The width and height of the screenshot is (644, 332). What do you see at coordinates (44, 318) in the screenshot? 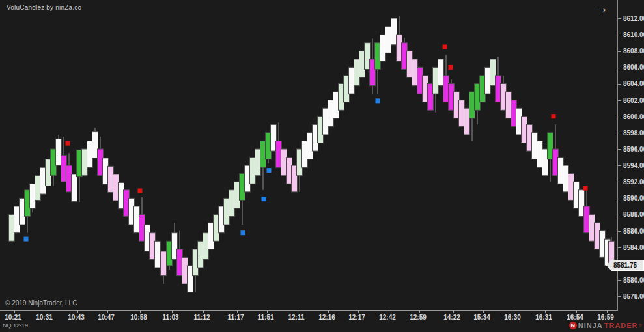
I see `time-tick-label: 10:31` at bounding box center [44, 318].